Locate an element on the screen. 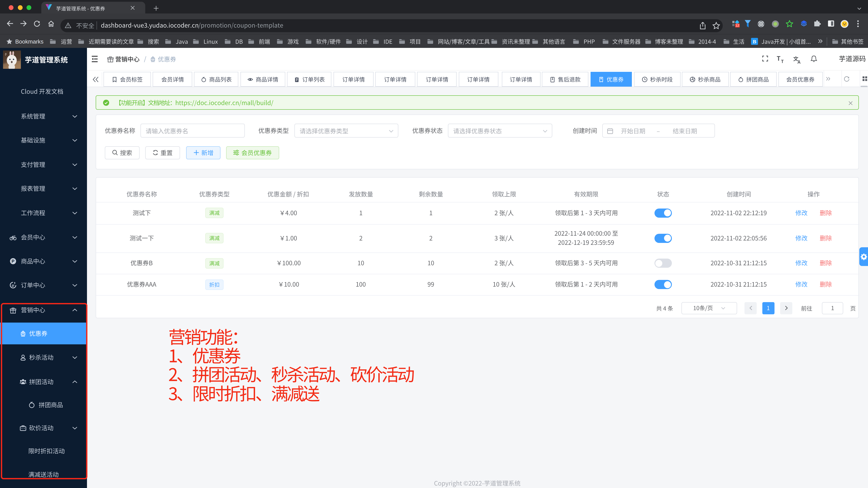 The width and height of the screenshot is (868, 488). svg-text: 12 is located at coordinates (737, 26).